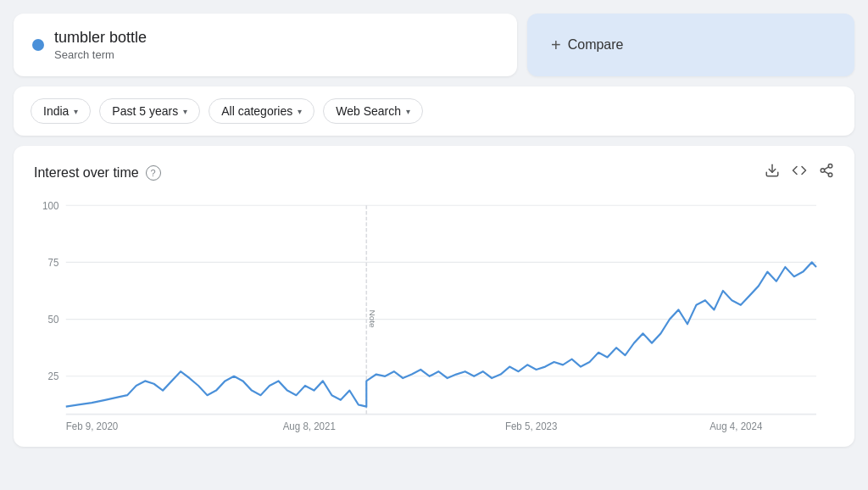 The image size is (868, 490). What do you see at coordinates (531, 426) in the screenshot?
I see `svg-text: Feb 5, 2023` at bounding box center [531, 426].